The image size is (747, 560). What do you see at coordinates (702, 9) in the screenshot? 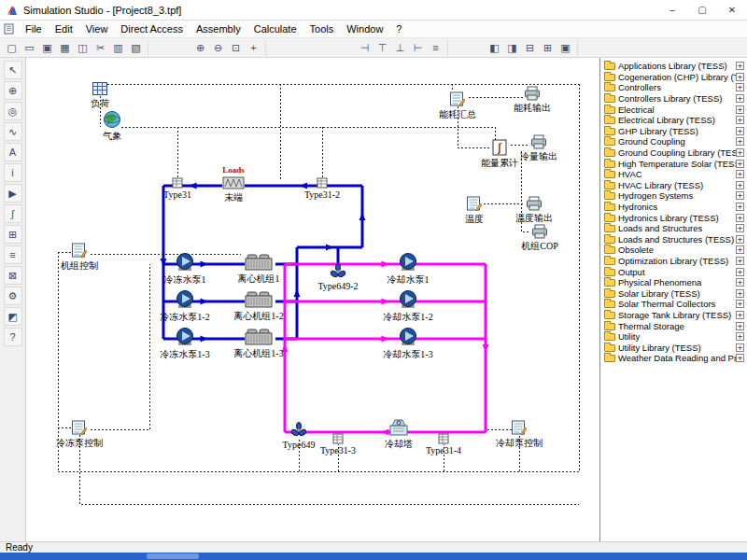
I see `maximize-button: ▢` at bounding box center [702, 9].